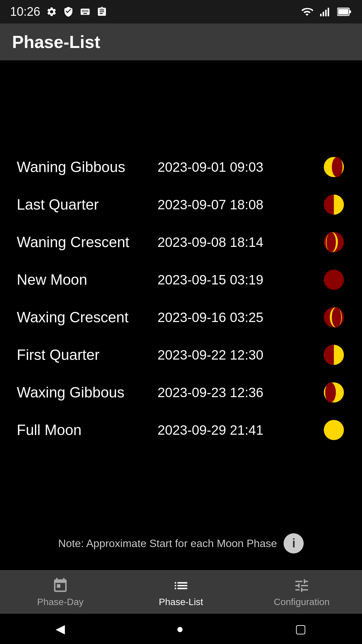  What do you see at coordinates (334, 355) in the screenshot?
I see `moon-icon-first-quarter` at bounding box center [334, 355].